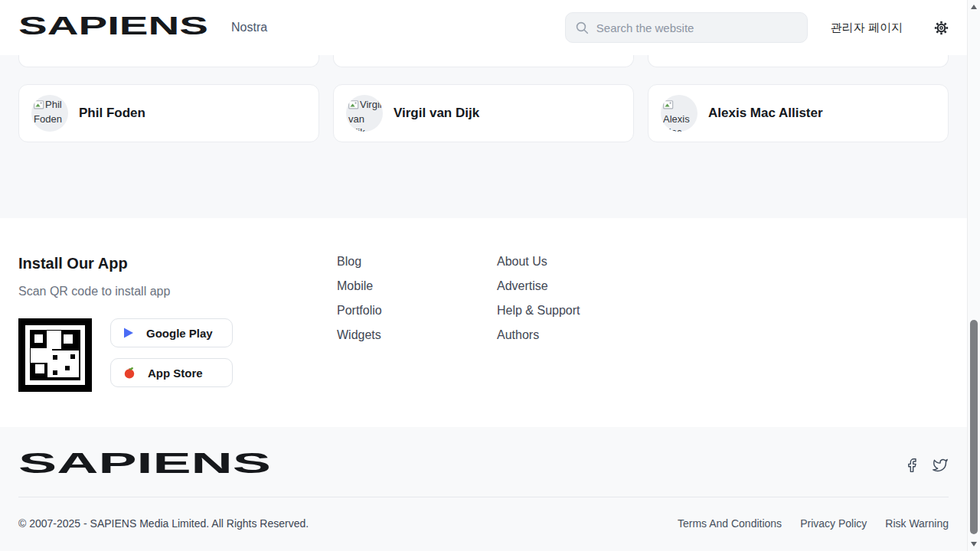 The image size is (980, 551). I want to click on footer-link-mobile: Mobile, so click(416, 286).